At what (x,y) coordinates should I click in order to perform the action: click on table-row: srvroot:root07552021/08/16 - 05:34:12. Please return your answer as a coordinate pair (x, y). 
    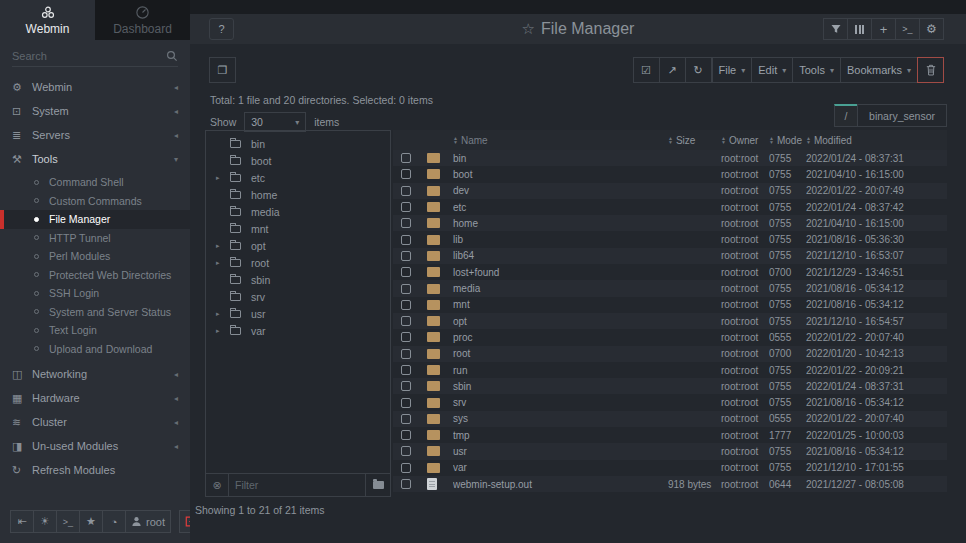
    Looking at the image, I should click on (670, 402).